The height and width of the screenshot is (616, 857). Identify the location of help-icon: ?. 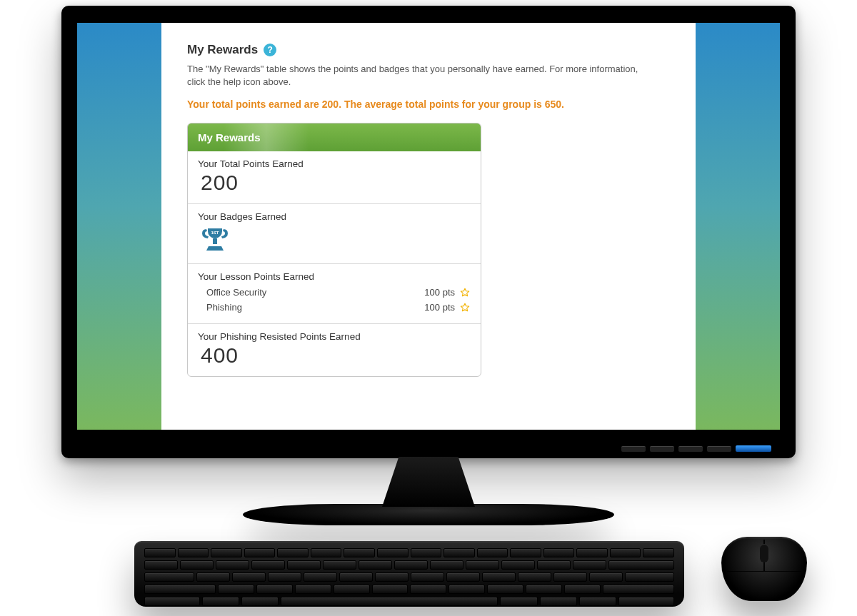
(270, 50).